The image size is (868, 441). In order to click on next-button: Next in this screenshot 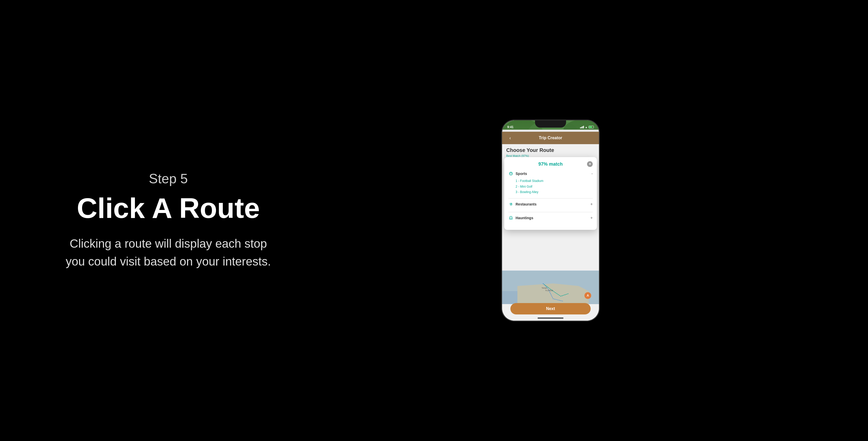, I will do `click(551, 309)`.